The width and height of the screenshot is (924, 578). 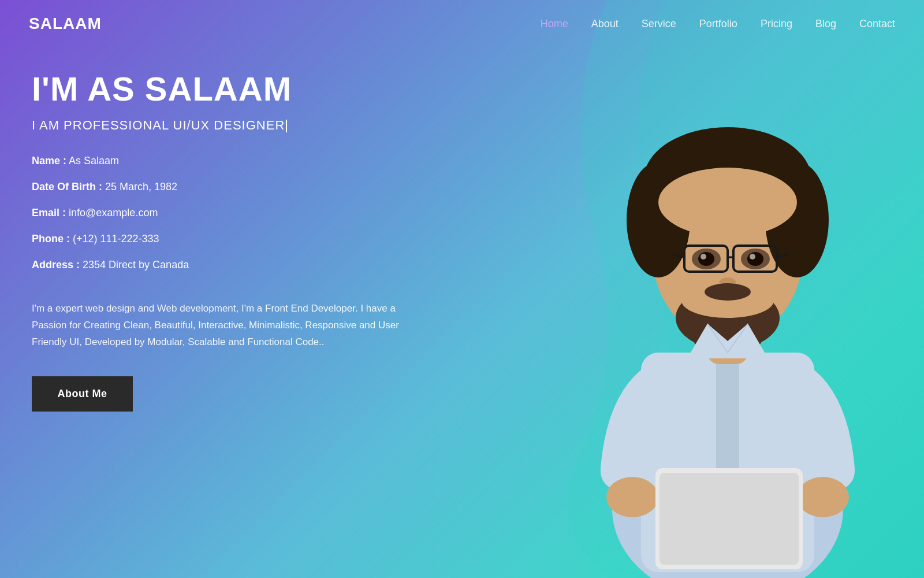 I want to click on nav-links: Home About Service Portfolio Pricing Blo…, so click(x=718, y=24).